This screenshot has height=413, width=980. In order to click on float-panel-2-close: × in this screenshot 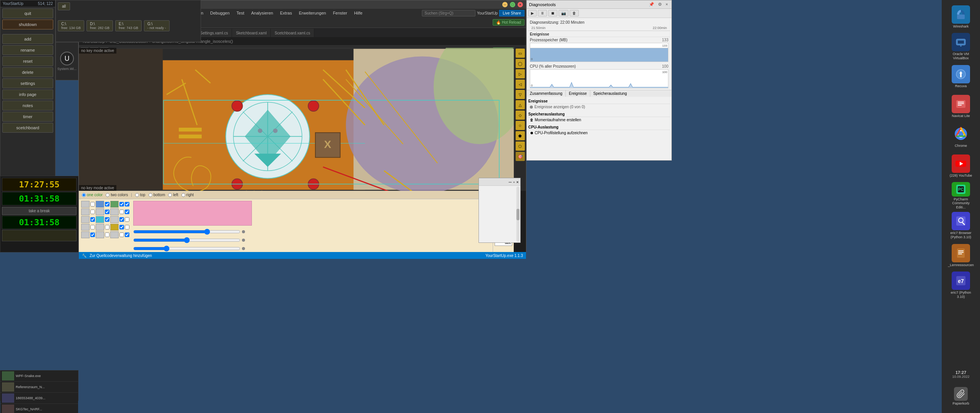, I will do `click(518, 182)`.